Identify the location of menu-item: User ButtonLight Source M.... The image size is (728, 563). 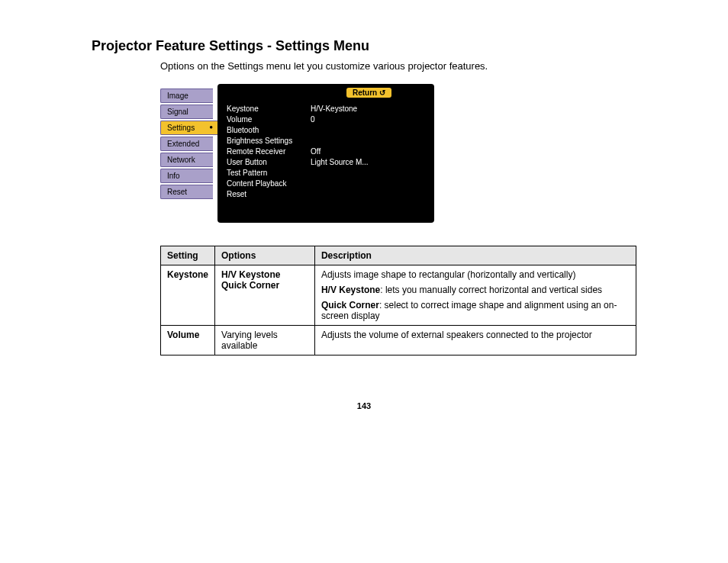
(326, 162).